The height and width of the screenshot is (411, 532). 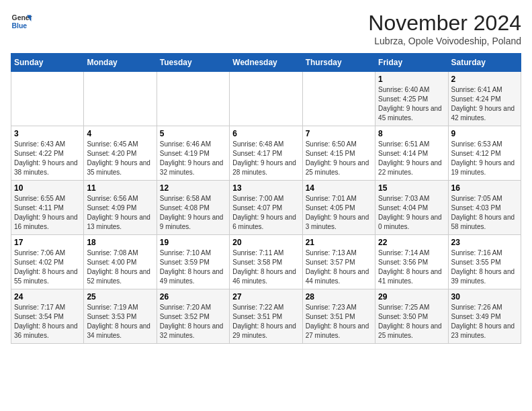 I want to click on day-info: Sunrise: 6:50 AM Sunset: 4:15 PM Dayligh…, so click(x=339, y=158).